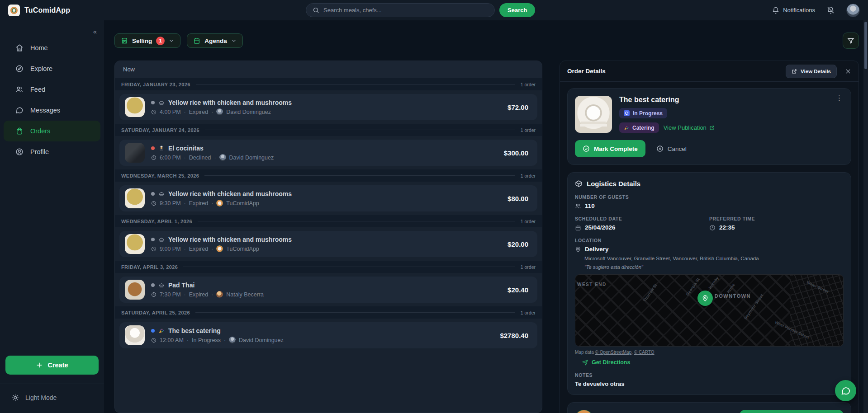 The width and height of the screenshot is (868, 413). I want to click on map-pin-icon, so click(578, 249).